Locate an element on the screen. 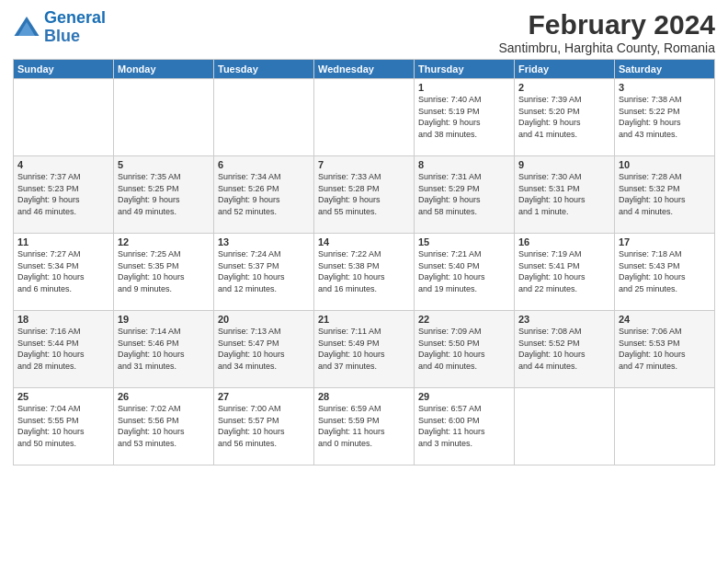 This screenshot has height=563, width=728. day-info: Sunrise: 7:31 AMSunset: 5:29 PMDaylight:… is located at coordinates (464, 194).